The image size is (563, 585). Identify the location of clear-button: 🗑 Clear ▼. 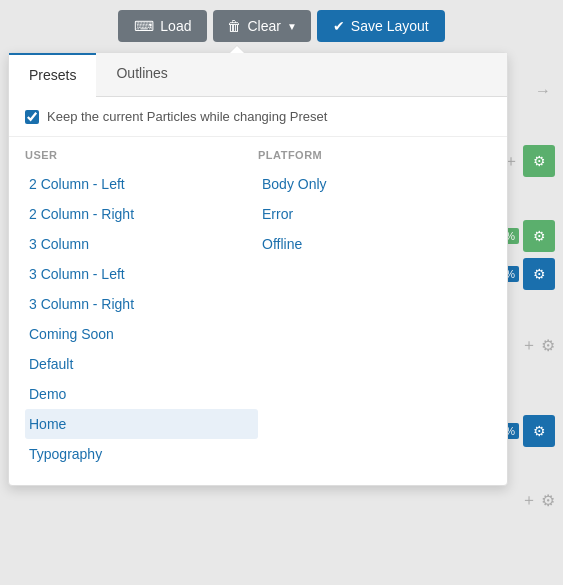
(262, 26).